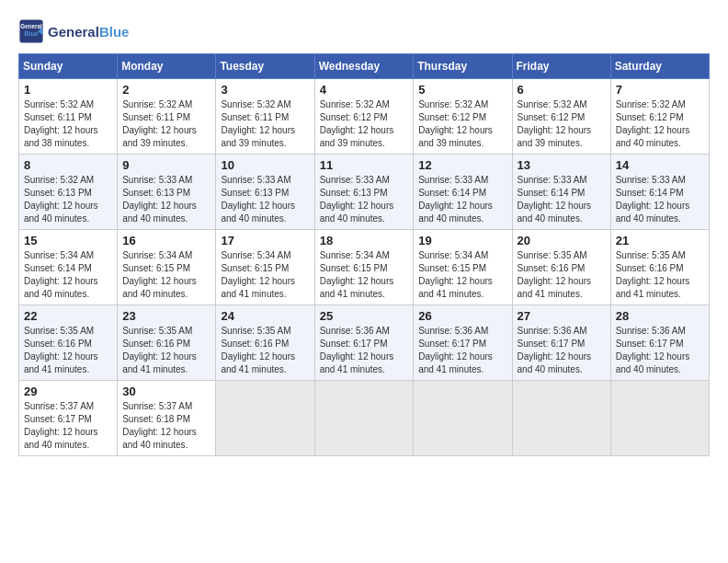  Describe the element at coordinates (166, 166) in the screenshot. I see `day-number: 9` at that location.